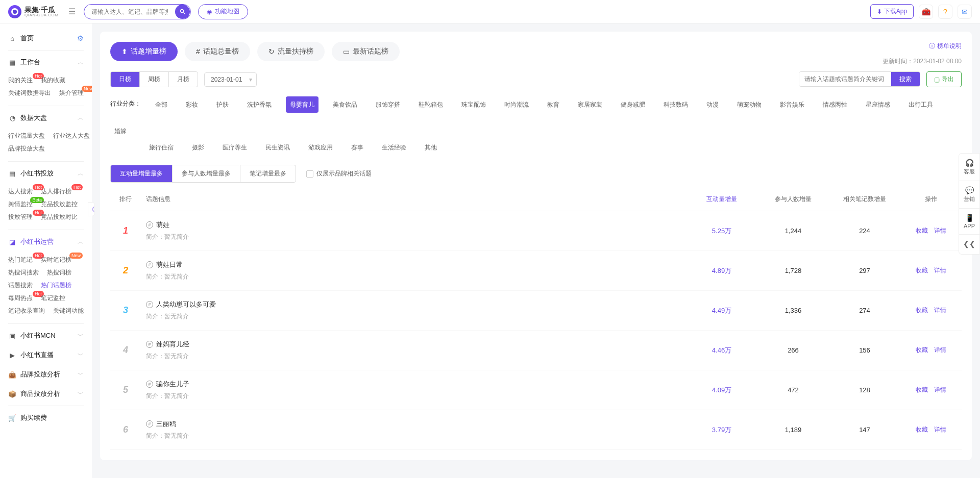 The height and width of the screenshot is (478, 980). Describe the element at coordinates (431, 147) in the screenshot. I see `category-item: 其他` at that location.